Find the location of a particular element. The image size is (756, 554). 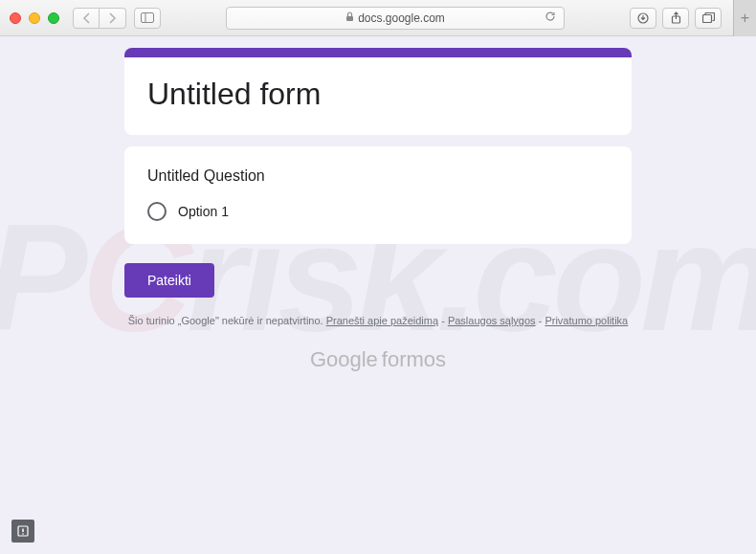

new-tab-button: + is located at coordinates (745, 18).